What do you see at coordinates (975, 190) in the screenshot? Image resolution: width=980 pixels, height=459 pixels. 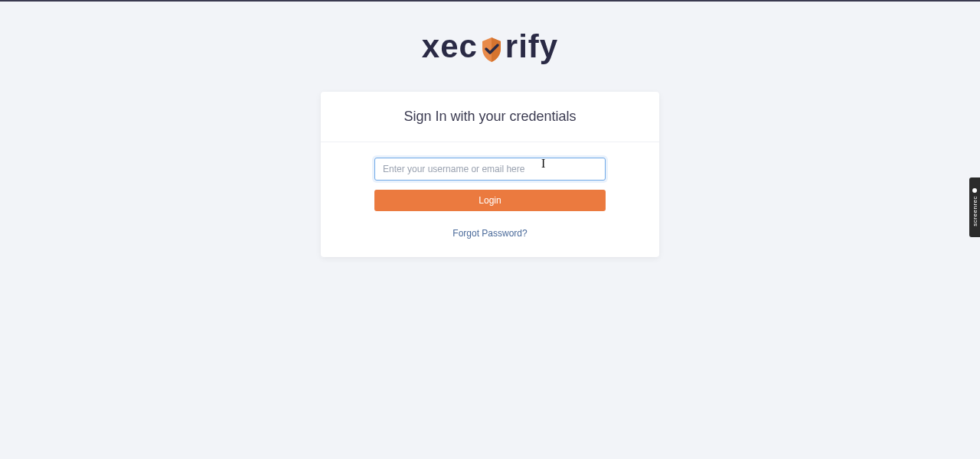 I see `record-dot-icon` at bounding box center [975, 190].